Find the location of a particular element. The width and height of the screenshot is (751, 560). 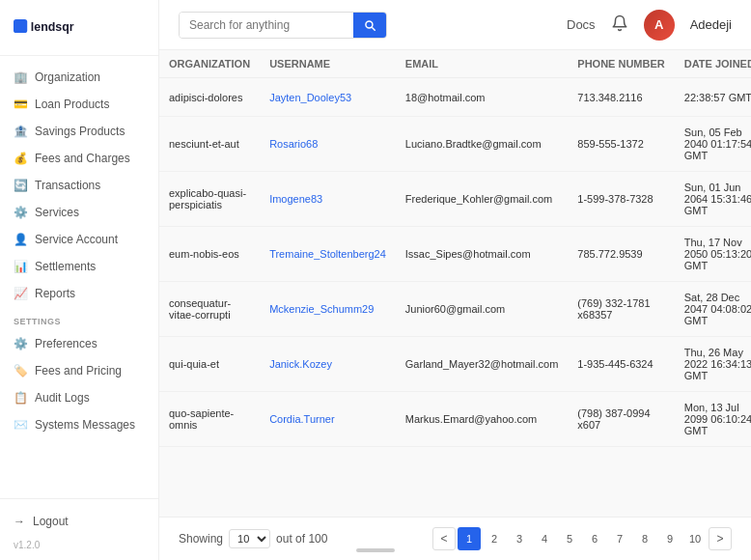

cell-date: Sun, 05 Feb 2040 01:17:54 GMT is located at coordinates (712, 145).